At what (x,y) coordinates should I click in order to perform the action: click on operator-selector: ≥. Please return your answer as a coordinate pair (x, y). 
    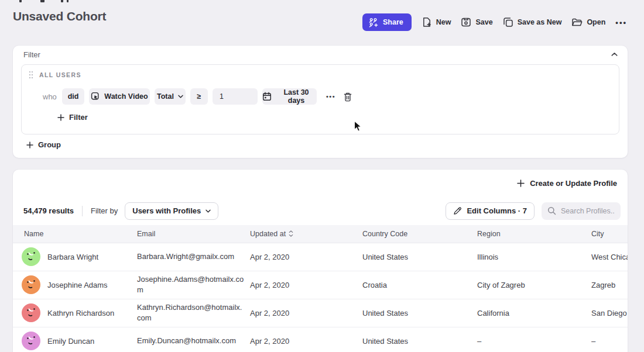
    Looking at the image, I should click on (199, 96).